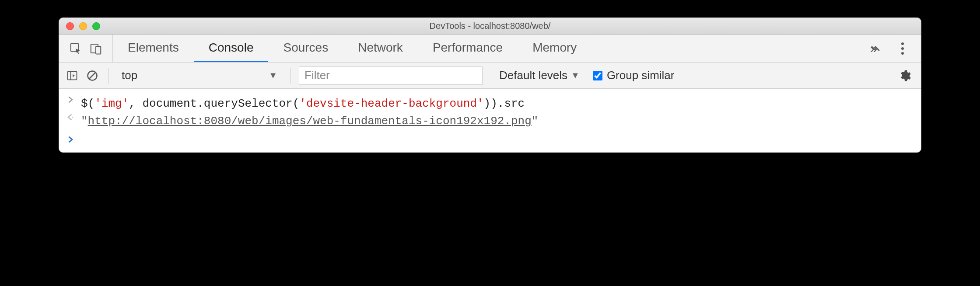 The height and width of the screenshot is (286, 980). Describe the element at coordinates (490, 76) in the screenshot. I see `console-toolbar: top ▼ Default levels ▼ Group similar` at that location.